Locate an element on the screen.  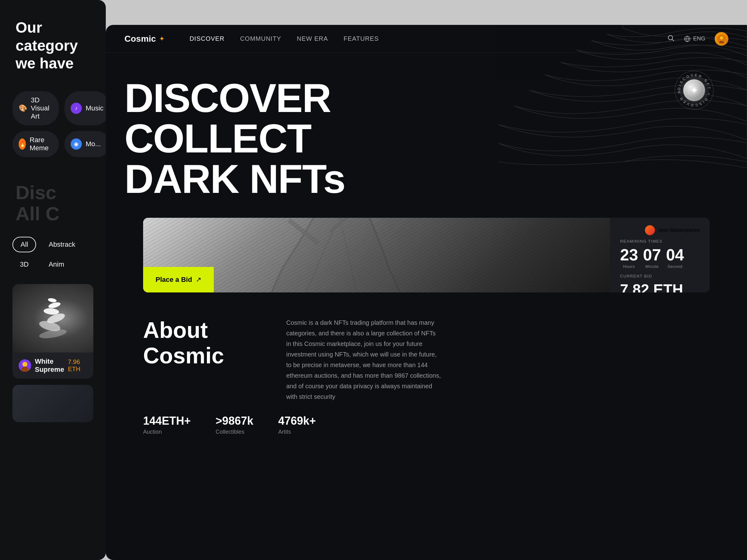
category-label: 3D Visual Art is located at coordinates (42, 108).